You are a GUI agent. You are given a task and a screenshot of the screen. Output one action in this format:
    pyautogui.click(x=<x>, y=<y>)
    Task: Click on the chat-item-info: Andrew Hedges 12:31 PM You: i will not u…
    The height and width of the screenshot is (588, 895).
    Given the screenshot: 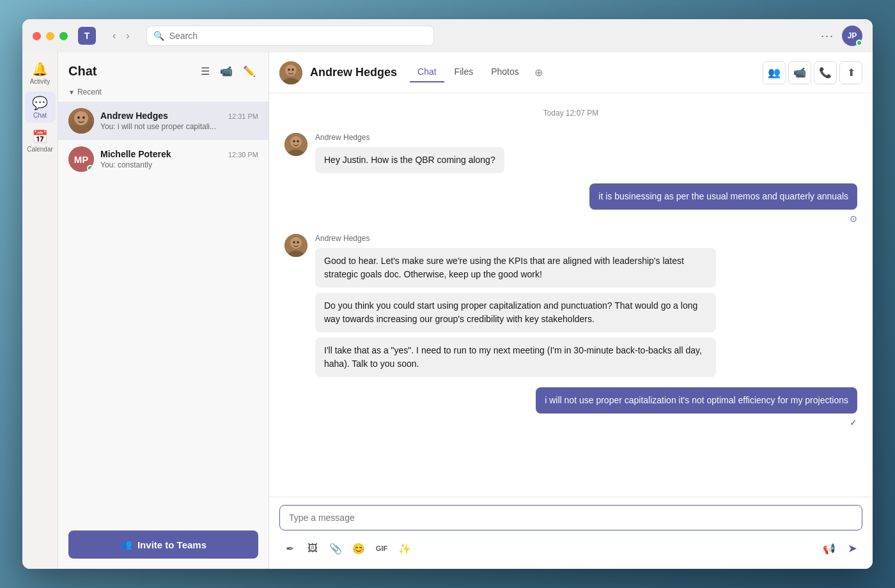 What is the action you would take?
    pyautogui.click(x=179, y=121)
    